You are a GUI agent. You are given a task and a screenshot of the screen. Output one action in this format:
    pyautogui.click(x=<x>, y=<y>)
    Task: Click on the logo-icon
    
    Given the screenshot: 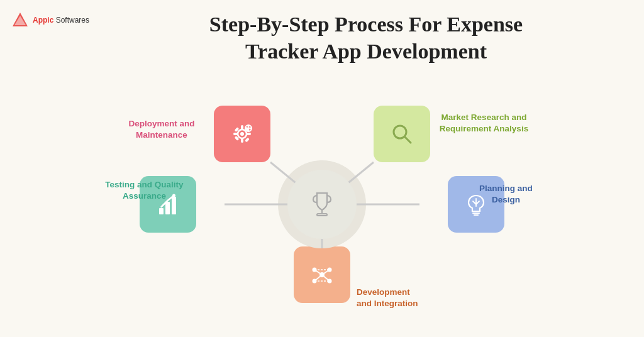 What is the action you would take?
    pyautogui.click(x=20, y=20)
    